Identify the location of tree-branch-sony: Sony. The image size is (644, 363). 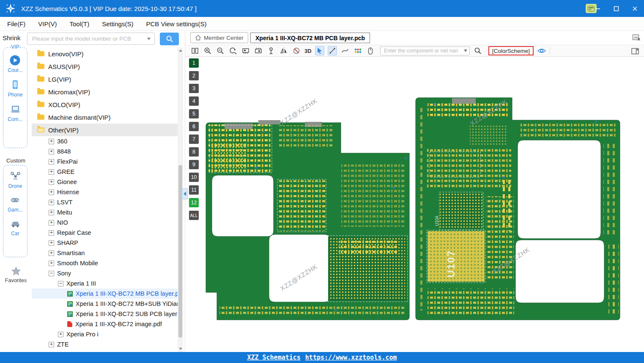
(105, 273).